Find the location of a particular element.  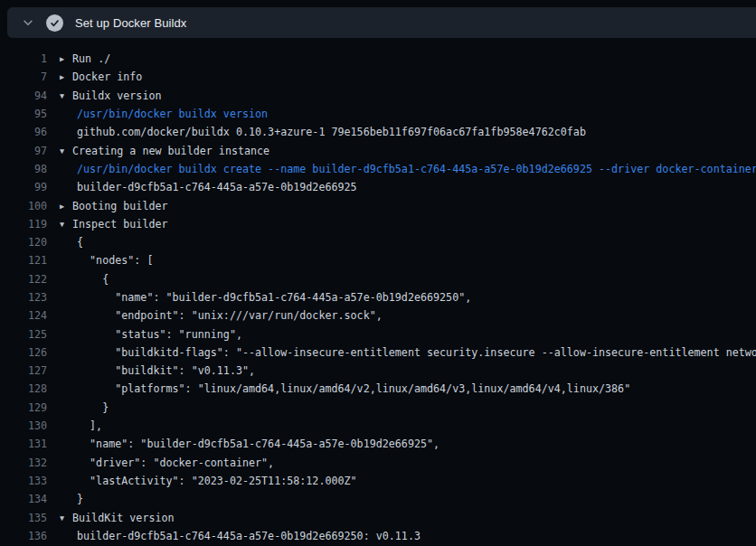

line-number-link: 96 is located at coordinates (24, 132).